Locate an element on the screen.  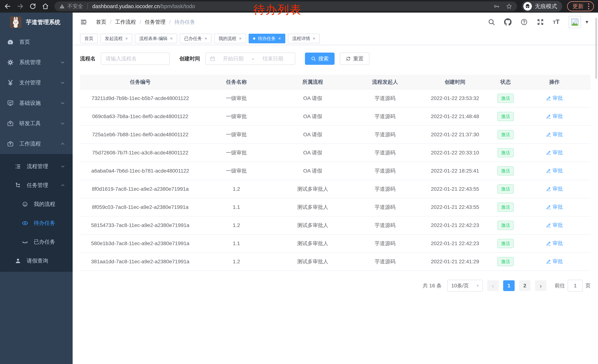
prev-page-button: ‹ is located at coordinates (493, 286).